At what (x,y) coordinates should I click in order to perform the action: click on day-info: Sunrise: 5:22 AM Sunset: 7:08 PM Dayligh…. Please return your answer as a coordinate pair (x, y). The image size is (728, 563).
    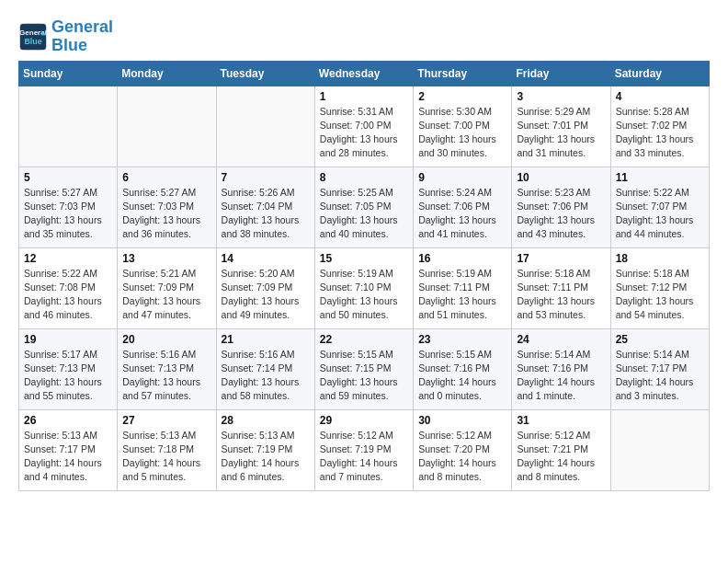
    Looking at the image, I should click on (68, 294).